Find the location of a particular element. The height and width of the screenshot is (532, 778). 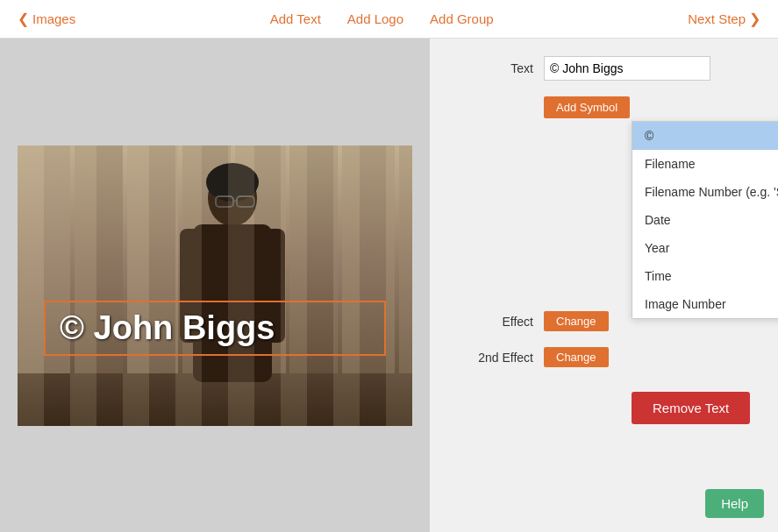

dropdown-item-image-number: Image Number is located at coordinates (705, 304).